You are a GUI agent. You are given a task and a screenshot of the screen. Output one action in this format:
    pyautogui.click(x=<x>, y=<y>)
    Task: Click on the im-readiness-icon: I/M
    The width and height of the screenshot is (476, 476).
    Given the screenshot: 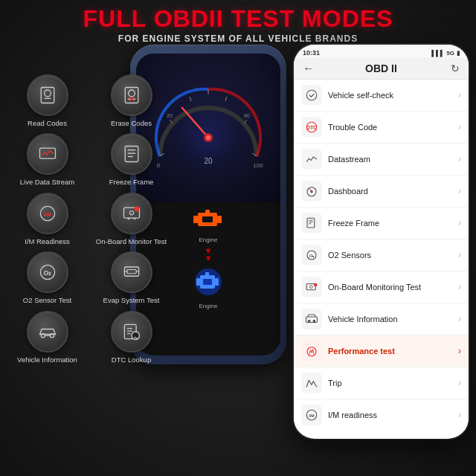 What is the action you would take?
    pyautogui.click(x=48, y=213)
    